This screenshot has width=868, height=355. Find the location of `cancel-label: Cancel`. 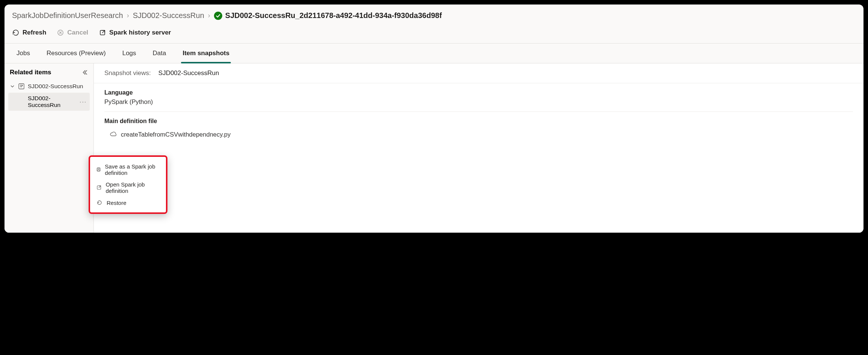

cancel-label: Cancel is located at coordinates (78, 33).